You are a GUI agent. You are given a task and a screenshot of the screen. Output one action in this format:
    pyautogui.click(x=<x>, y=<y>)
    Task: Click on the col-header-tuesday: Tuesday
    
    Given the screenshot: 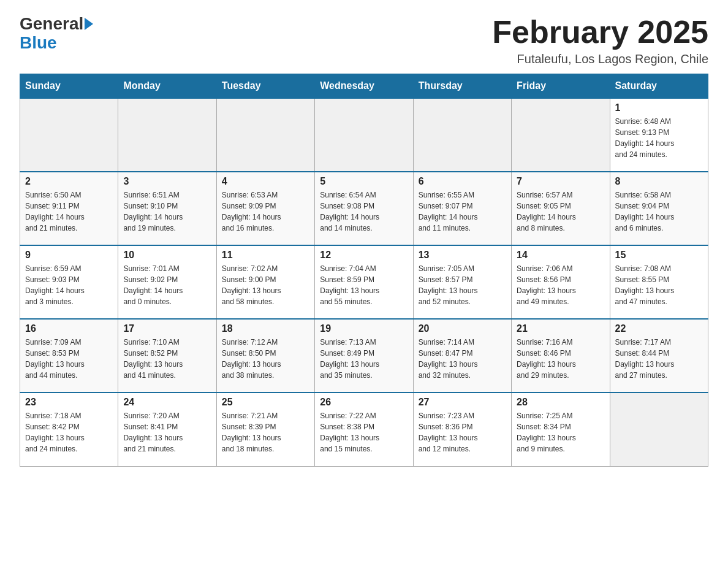 What is the action you would take?
    pyautogui.click(x=265, y=86)
    